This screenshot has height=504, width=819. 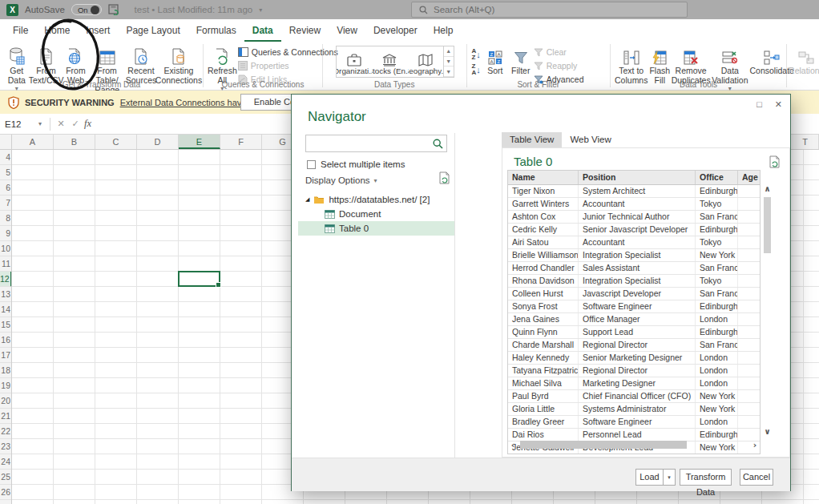 I want to click on row-header-10: 10, so click(x=6, y=248).